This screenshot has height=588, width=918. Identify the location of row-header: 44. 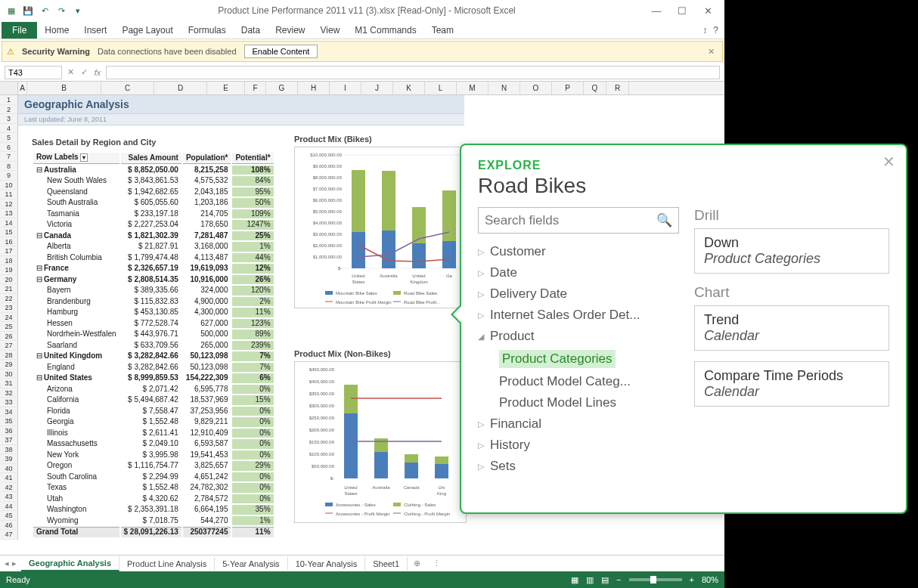
(9, 506).